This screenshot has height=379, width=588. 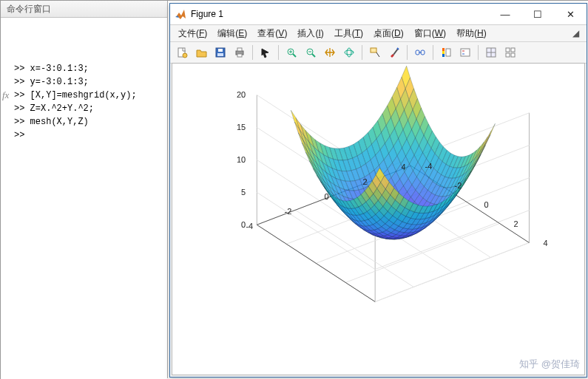 I want to click on save-icon, so click(x=220, y=52).